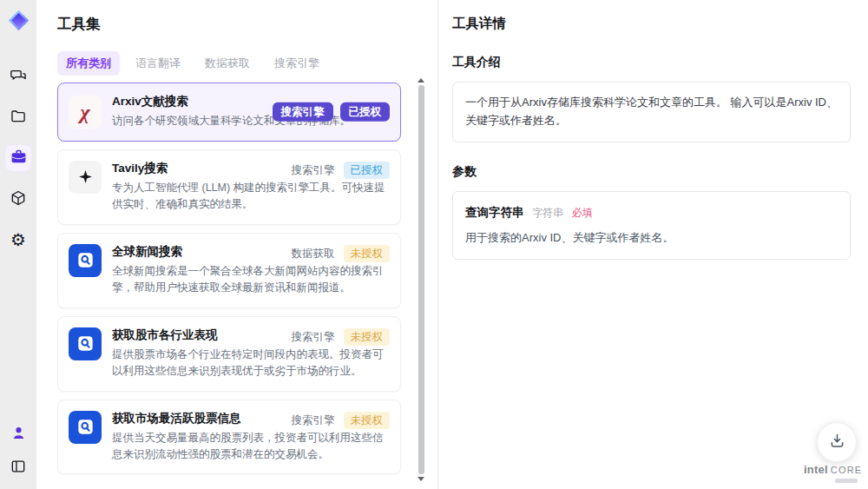 This screenshot has height=489, width=868. I want to click on intro-box: 一个用于从Arxiv存储库搜索科学论文和文章的工具。 输入可以是Arxiv ID…, so click(651, 112).